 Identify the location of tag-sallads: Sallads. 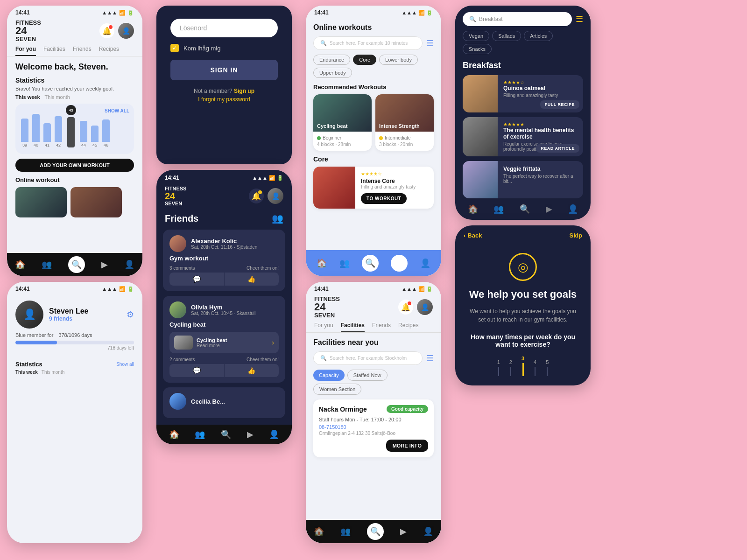
(507, 36).